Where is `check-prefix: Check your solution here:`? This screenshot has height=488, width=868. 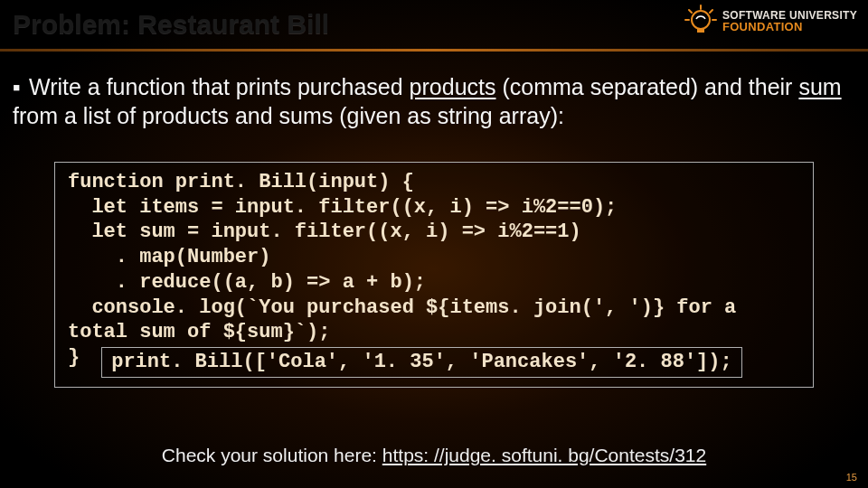 check-prefix: Check your solution here: is located at coordinates (272, 455).